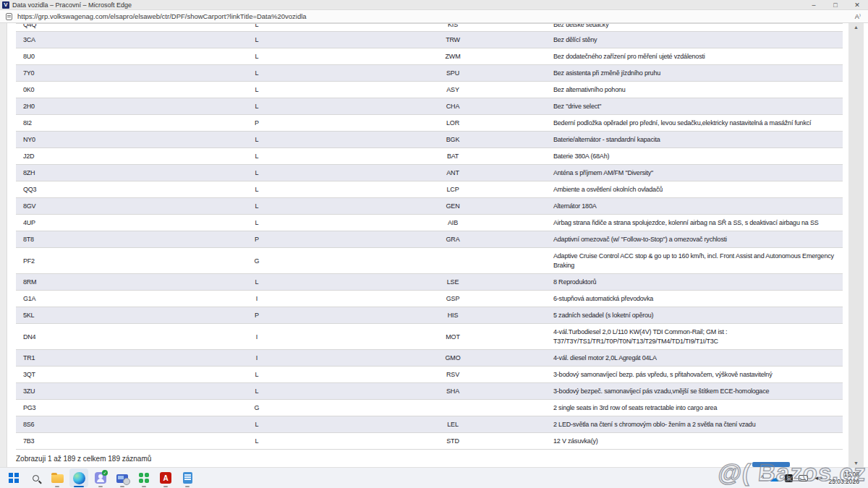 The height and width of the screenshot is (488, 868). Describe the element at coordinates (819, 479) in the screenshot. I see `volume-muted-icon: ◄×` at that location.